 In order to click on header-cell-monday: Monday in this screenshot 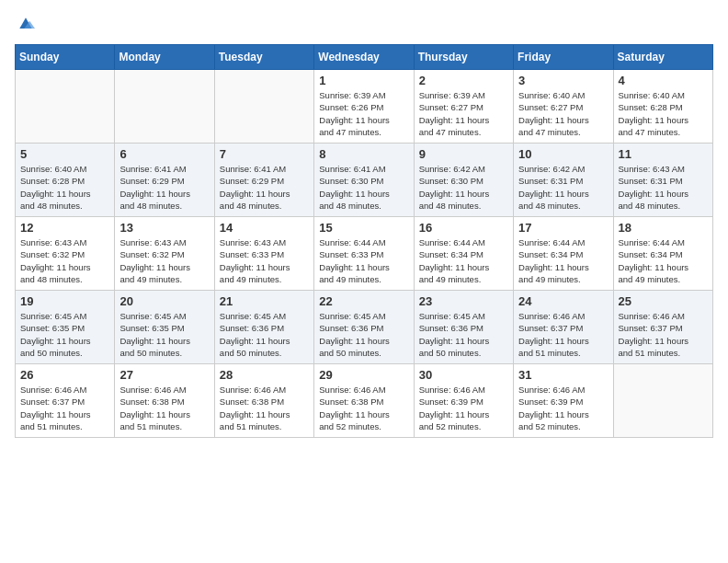, I will do `click(165, 57)`.